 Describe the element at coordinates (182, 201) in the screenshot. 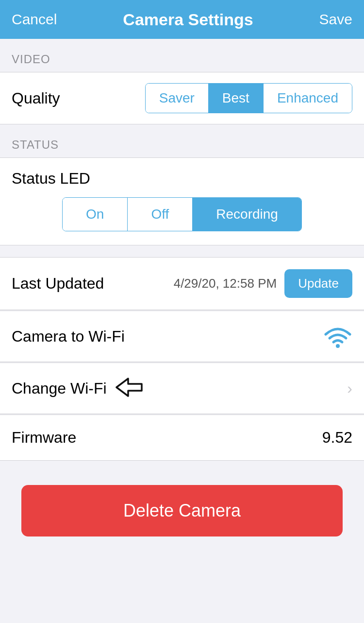

I see `status-led-row: Status LED On Off Recording` at that location.